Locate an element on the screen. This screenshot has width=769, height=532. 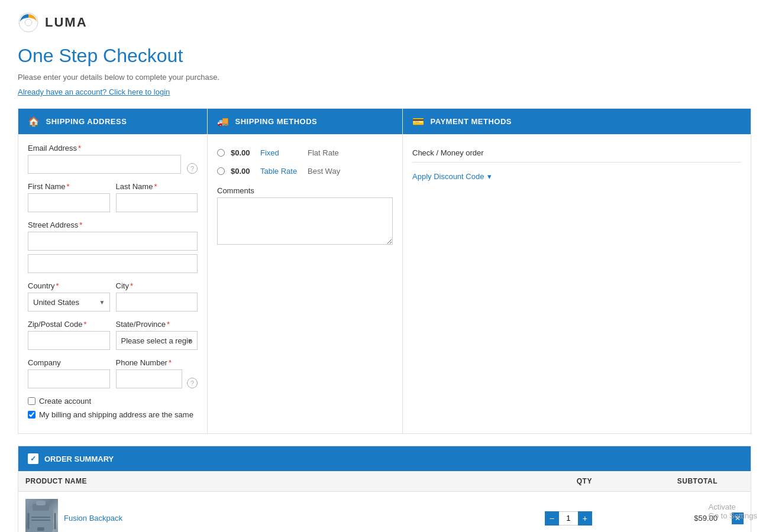
state-label: State/Province* is located at coordinates (157, 324).